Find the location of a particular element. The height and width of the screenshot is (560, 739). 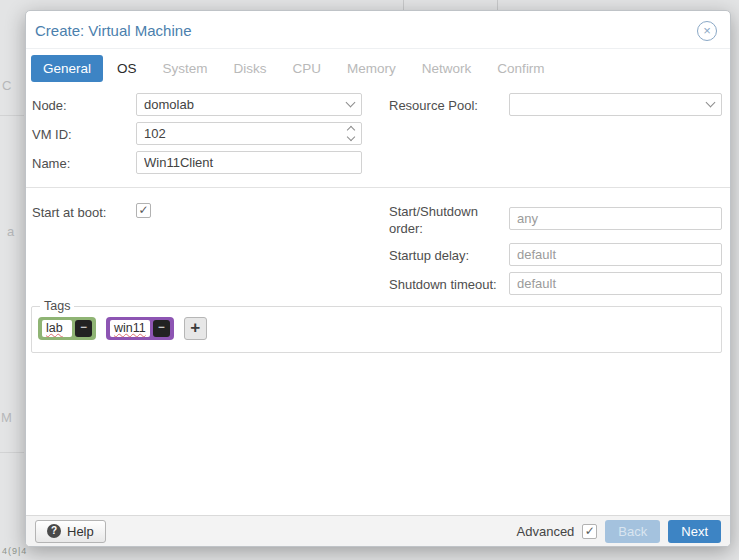

start-at-boot-checkbox: ✓ is located at coordinates (144, 210).